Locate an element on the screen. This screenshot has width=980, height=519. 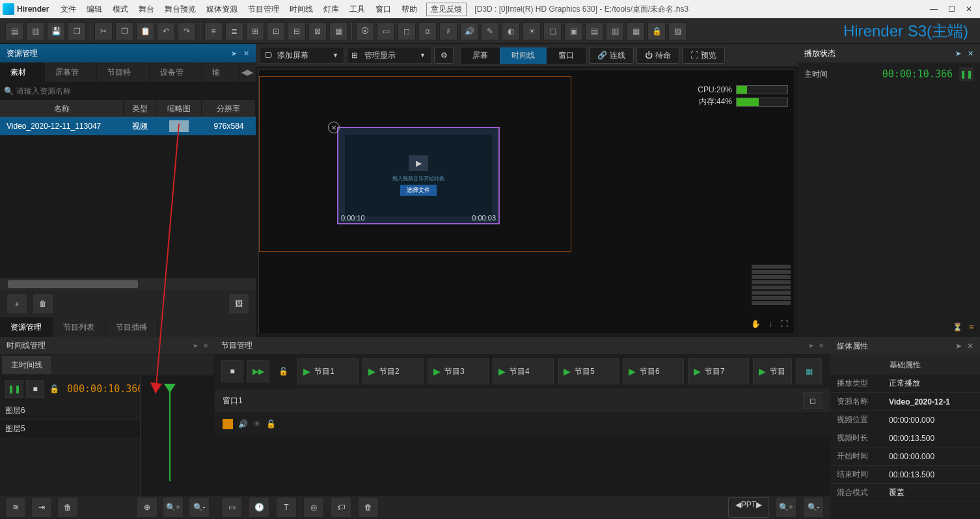
minimize-icon: — is located at coordinates (934, 9).